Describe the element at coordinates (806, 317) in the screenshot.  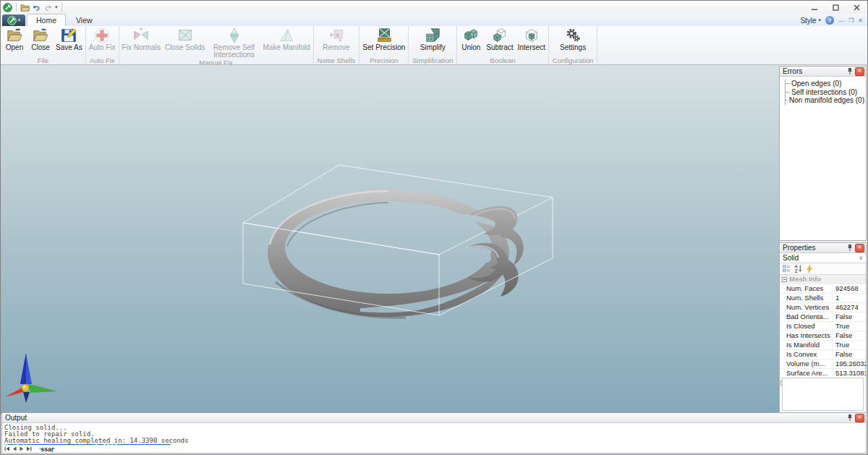
I see `property-name: Bad Orienta...` at that location.